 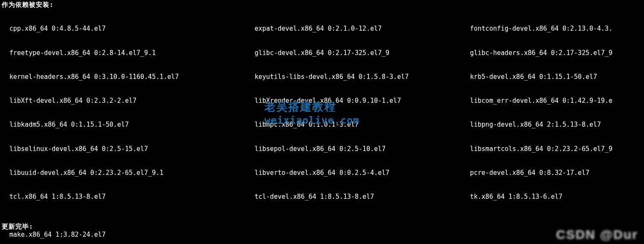 What do you see at coordinates (555, 125) in the screenshot?
I see `package-line: libpng-devel.x86_64 2:1.5.13-8.el7` at bounding box center [555, 125].